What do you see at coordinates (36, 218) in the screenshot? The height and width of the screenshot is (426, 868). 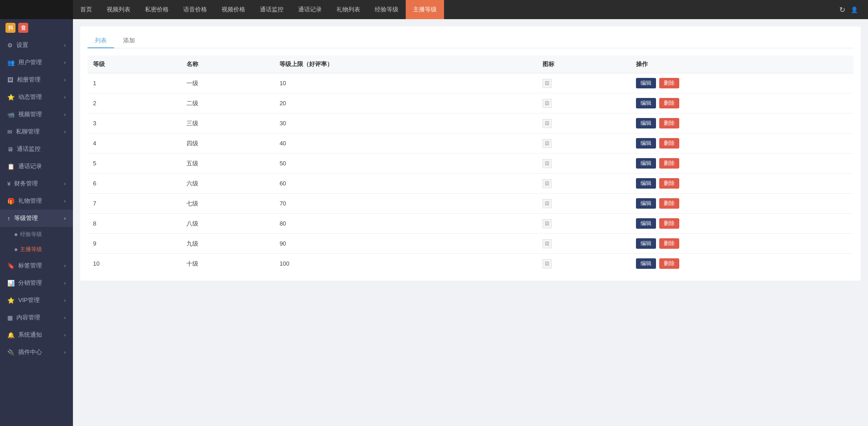 I see `sidebar-item-等级管理: ↑ 等级管理 ›` at bounding box center [36, 218].